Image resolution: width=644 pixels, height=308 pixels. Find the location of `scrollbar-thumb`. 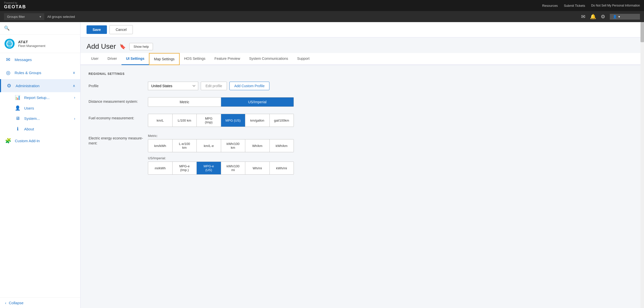

scrollbar-thumb is located at coordinates (642, 32).